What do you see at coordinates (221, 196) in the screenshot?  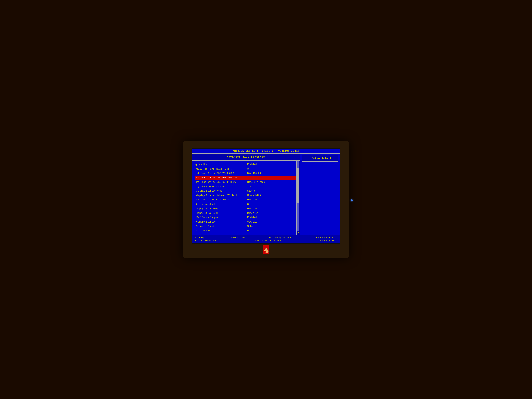 I see `bios-row-label: Display Mode at Add-On ROM Init` at bounding box center [221, 196].